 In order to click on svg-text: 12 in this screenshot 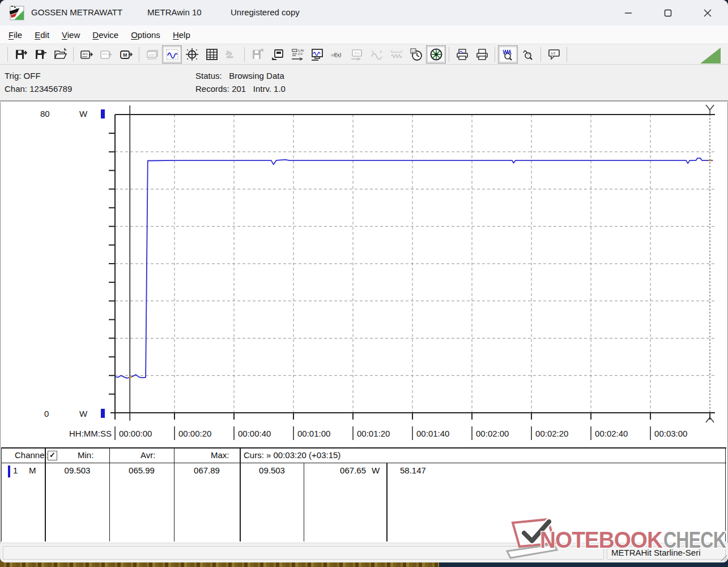, I will do `click(414, 51)`.